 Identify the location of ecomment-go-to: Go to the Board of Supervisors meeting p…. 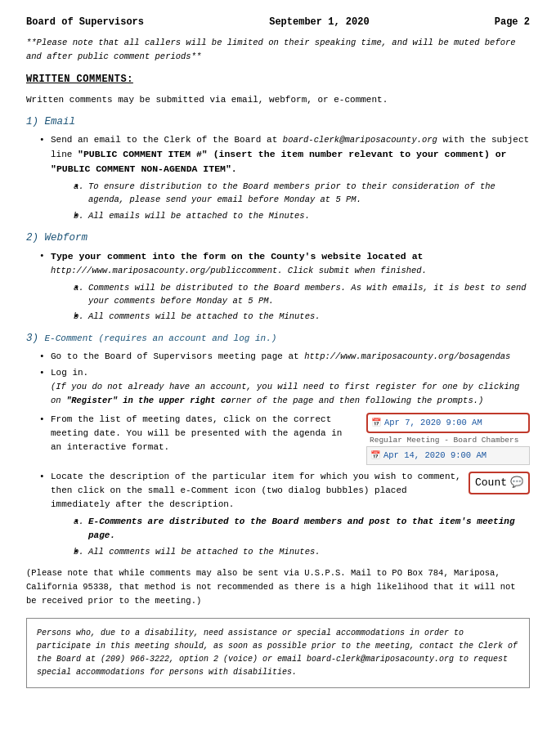
(177, 356).